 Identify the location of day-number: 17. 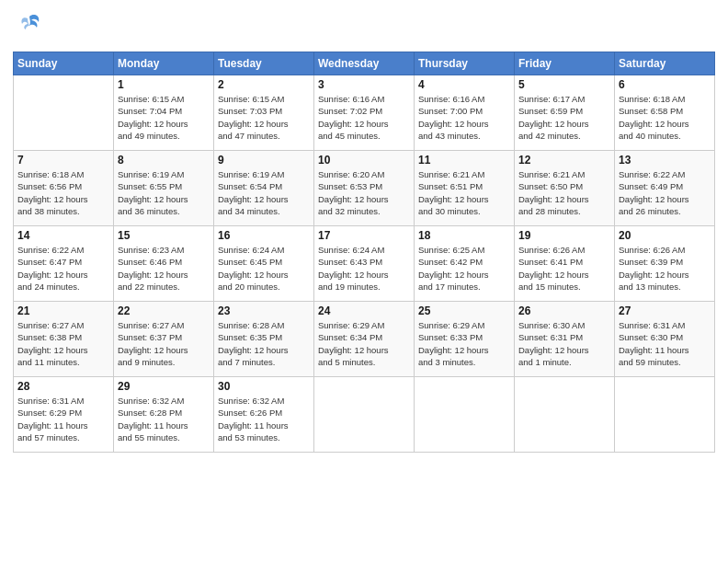
(364, 236).